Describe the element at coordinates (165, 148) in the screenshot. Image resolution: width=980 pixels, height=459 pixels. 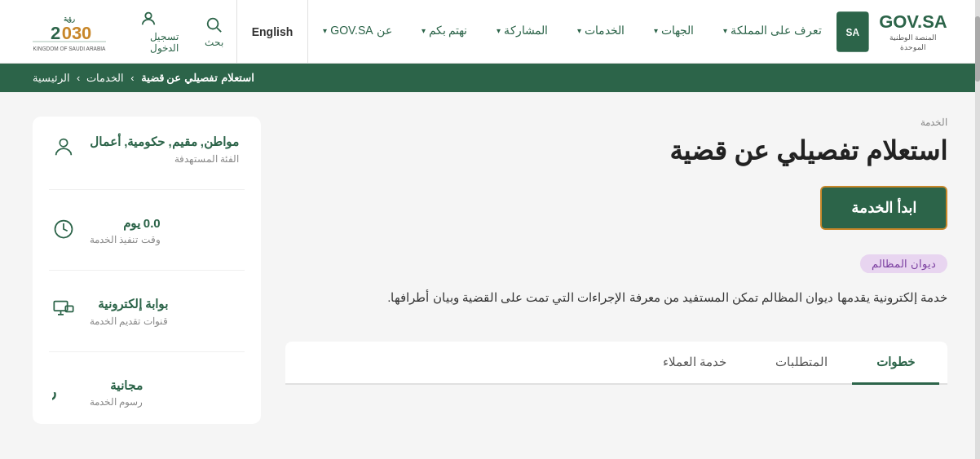
I see `audience-text-group: مواطن, مقيم, حكومية, أعمال الفئة المستهد…` at that location.